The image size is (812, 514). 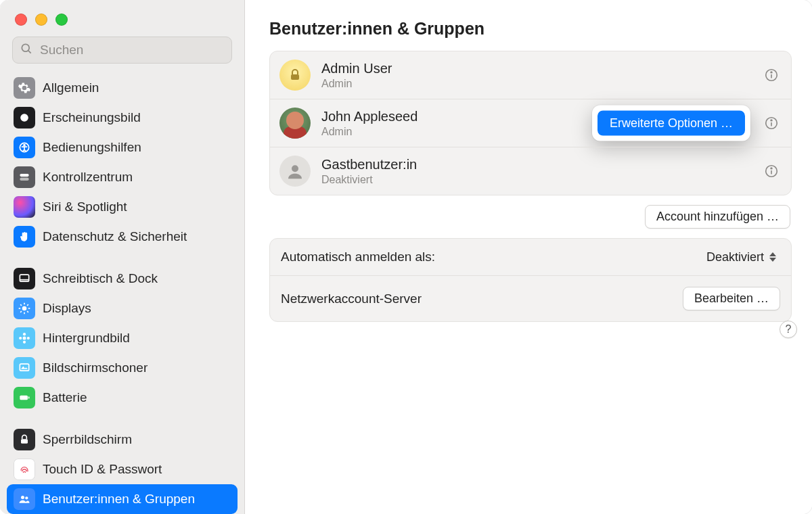 What do you see at coordinates (671, 123) in the screenshot?
I see `context-popover: Erweiterte Optionen …` at bounding box center [671, 123].